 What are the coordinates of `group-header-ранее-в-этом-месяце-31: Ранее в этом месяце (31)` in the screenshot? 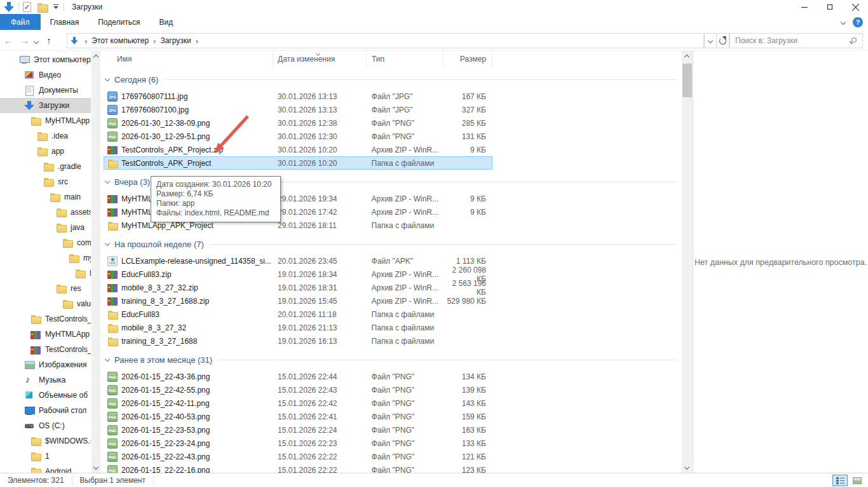 It's located at (391, 360).